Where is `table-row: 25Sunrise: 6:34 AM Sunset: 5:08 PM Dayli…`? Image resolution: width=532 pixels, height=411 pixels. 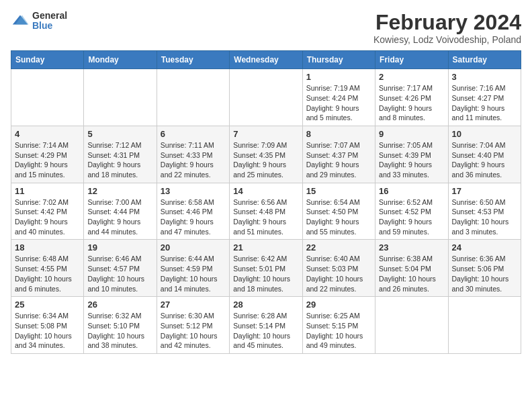 table-row: 25Sunrise: 6:34 AM Sunset: 5:08 PM Dayli… is located at coordinates (48, 325).